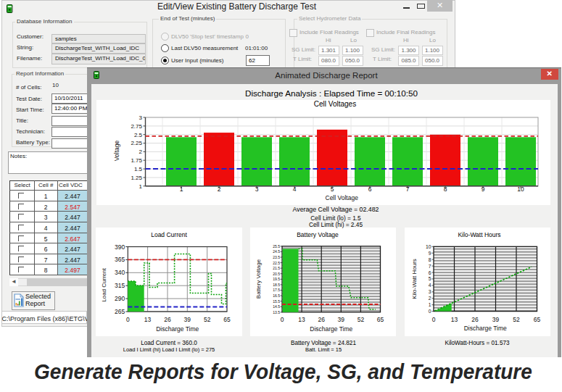 This screenshot has width=562, height=392. Describe the element at coordinates (120, 247) in the screenshot. I see `svg-text: 390` at that location.